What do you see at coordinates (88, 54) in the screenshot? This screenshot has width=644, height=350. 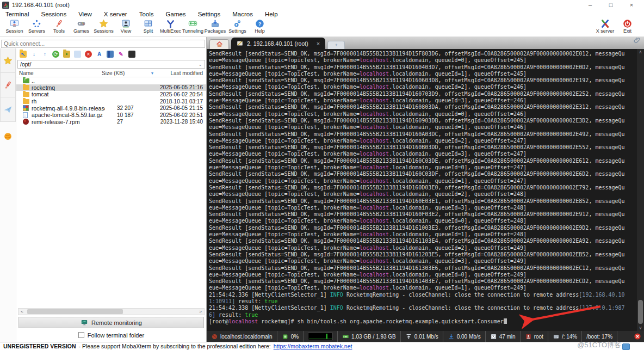 I see `delete-icon: ×` at bounding box center [88, 54].